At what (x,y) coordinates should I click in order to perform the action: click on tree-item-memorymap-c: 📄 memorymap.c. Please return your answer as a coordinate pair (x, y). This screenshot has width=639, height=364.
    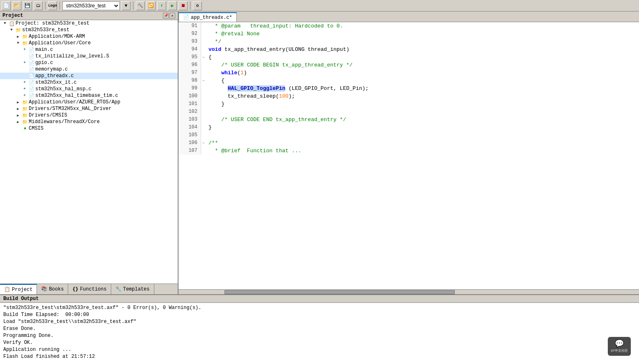
    Looking at the image, I should click on (89, 69).